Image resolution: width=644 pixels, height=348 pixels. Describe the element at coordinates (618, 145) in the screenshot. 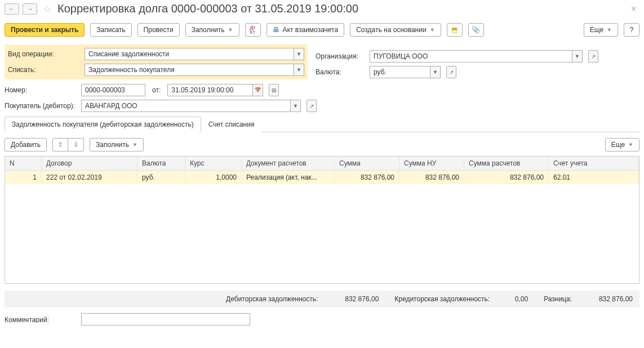

I see `tab-more-label: Еще` at that location.